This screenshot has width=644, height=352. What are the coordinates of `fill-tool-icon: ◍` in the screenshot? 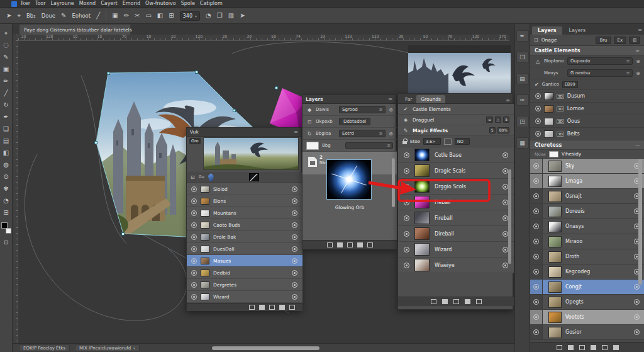 It's located at (6, 165).